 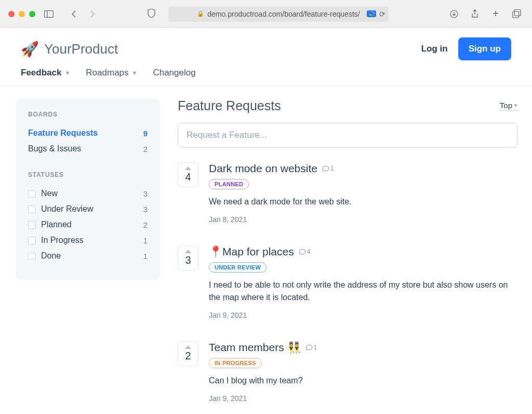 What do you see at coordinates (251, 252) in the screenshot?
I see `post-title: 📍Map for places` at bounding box center [251, 252].